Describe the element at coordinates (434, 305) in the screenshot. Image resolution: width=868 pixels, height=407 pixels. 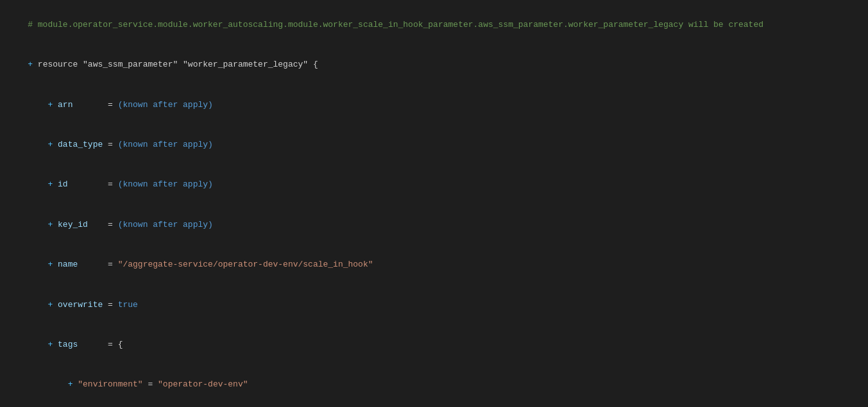
I see `field-overwrite: + overwrite = true` at that location.